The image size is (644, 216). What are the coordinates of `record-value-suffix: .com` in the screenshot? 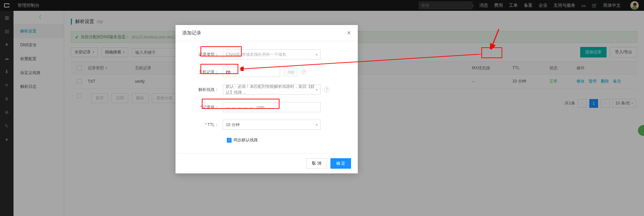 It's located at (260, 107).